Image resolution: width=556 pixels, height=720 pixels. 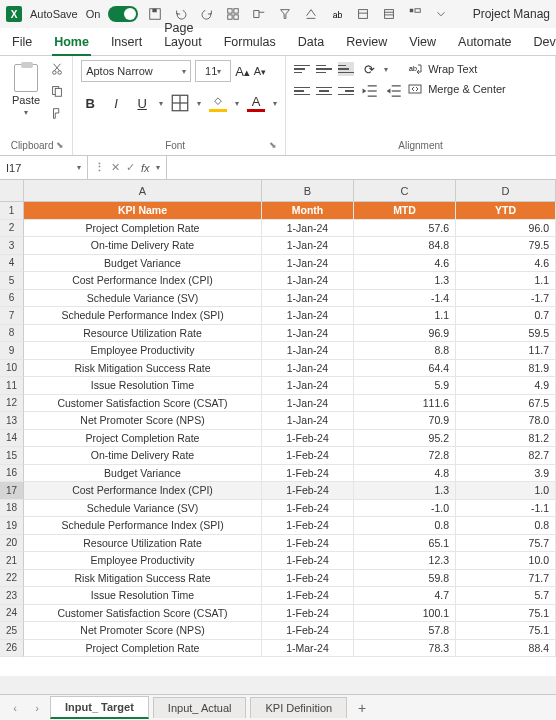 I want to click on column-header-c: C, so click(x=405, y=191).